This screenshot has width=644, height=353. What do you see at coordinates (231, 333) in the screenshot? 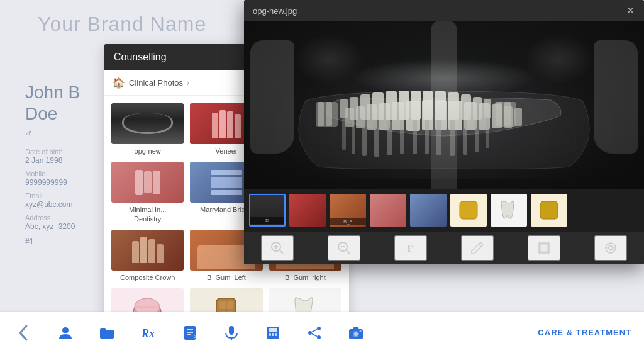
I see `mic-icon` at bounding box center [231, 333].